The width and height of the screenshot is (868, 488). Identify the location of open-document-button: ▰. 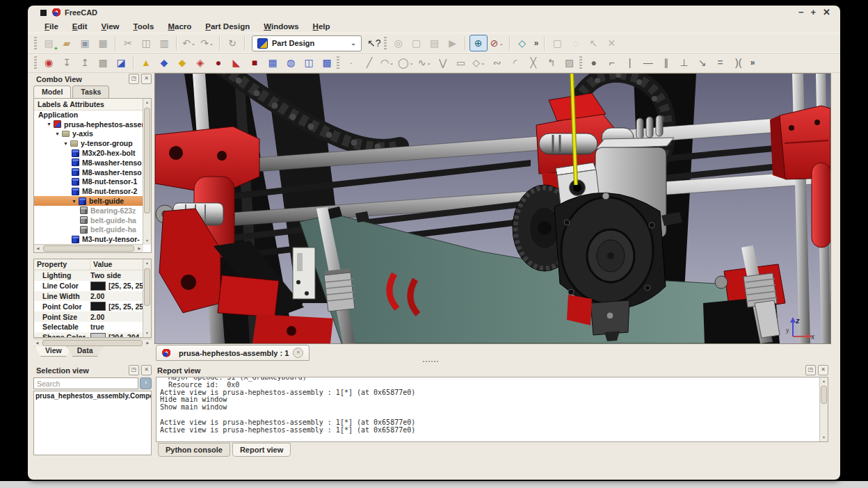
(67, 43).